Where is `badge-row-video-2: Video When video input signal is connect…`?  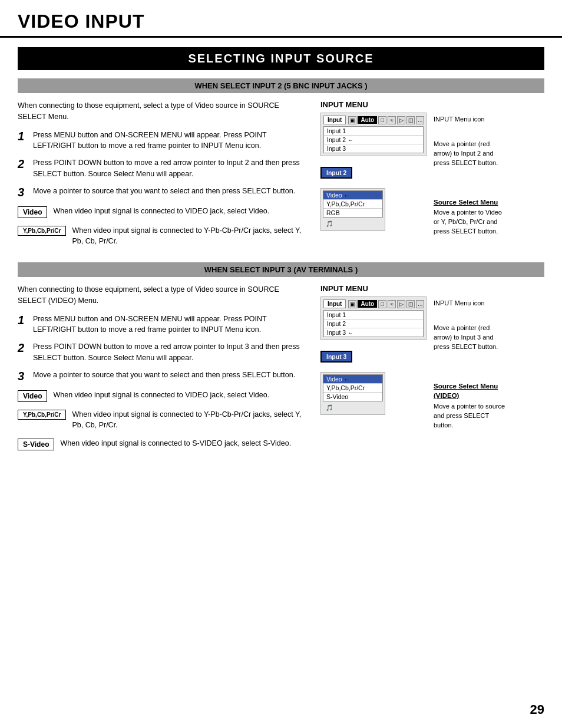
badge-row-video-2: Video When video input signal is connect… is located at coordinates (162, 396).